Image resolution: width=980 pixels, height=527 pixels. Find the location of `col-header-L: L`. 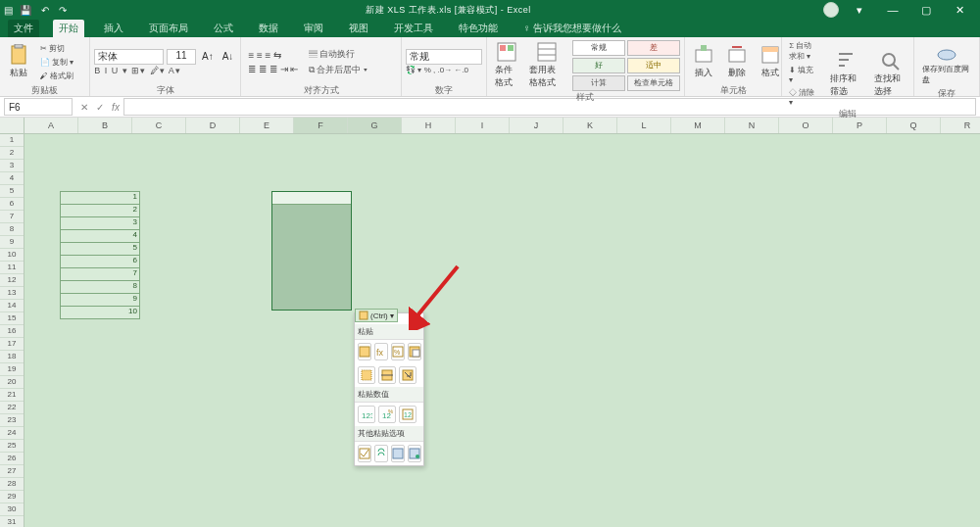

col-header-L: L is located at coordinates (645, 125).